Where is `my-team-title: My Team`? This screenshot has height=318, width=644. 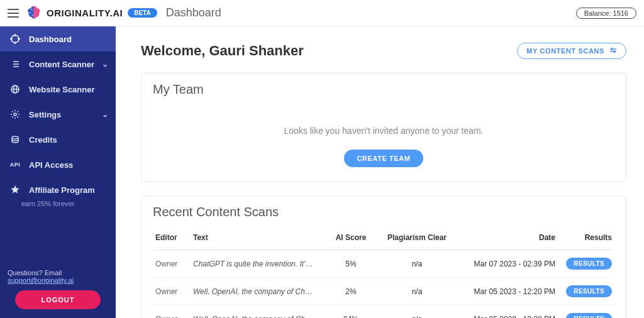 my-team-title: My Team is located at coordinates (384, 89).